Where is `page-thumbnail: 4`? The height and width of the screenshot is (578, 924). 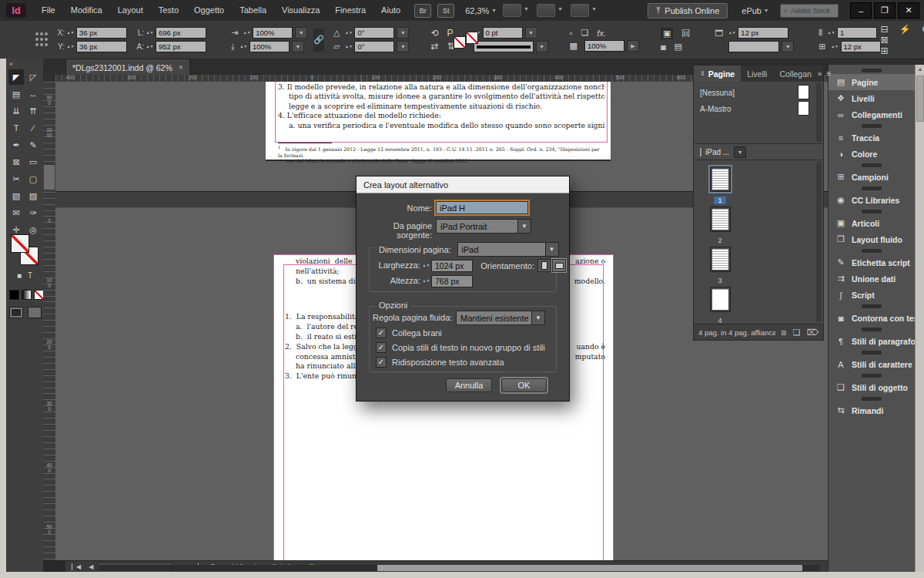
page-thumbnail: 4 is located at coordinates (720, 307).